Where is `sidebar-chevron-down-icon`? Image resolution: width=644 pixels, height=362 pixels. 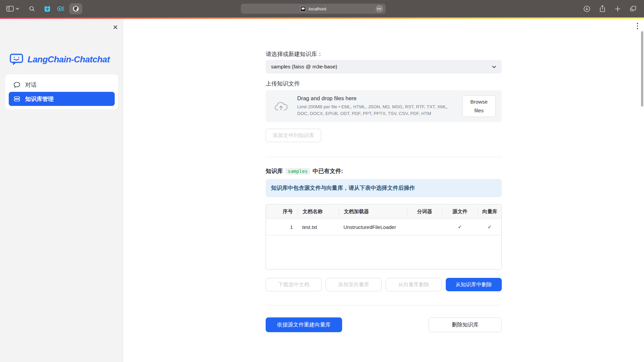
sidebar-chevron-down-icon is located at coordinates (17, 9).